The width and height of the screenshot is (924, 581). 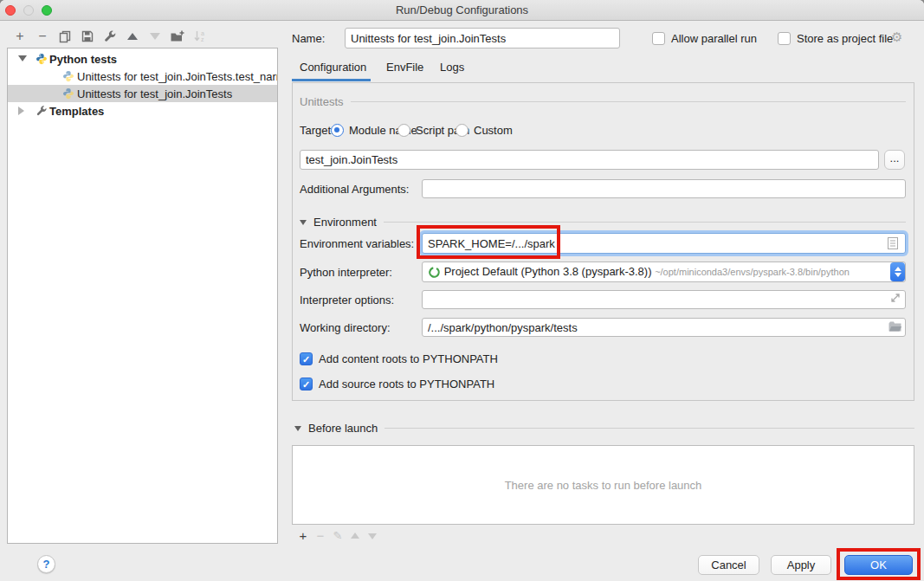 What do you see at coordinates (307, 358) in the screenshot?
I see `add-content-roots-checkbox: ✓` at bounding box center [307, 358].